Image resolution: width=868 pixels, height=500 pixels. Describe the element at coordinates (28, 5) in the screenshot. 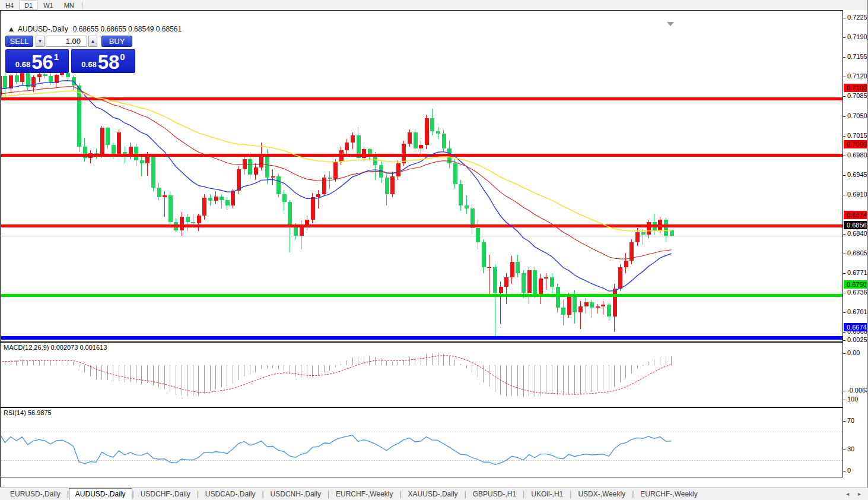

I see `timeframe-button-d1: D1` at that location.